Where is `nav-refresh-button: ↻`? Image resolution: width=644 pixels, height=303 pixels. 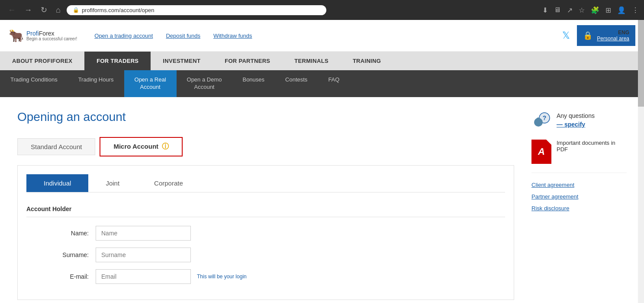
nav-refresh-button: ↻ is located at coordinates (44, 10).